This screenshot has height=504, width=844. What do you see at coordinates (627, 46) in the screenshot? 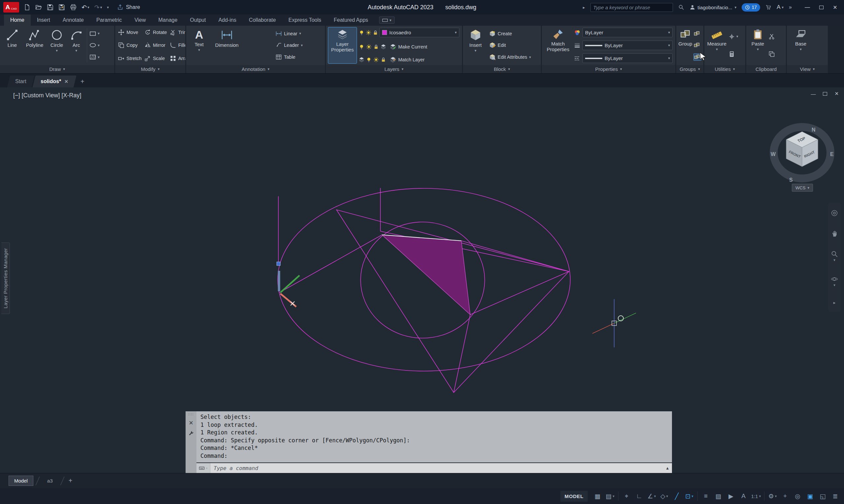
I see `lineweight-dropdown: ByLayer▾` at bounding box center [627, 46].